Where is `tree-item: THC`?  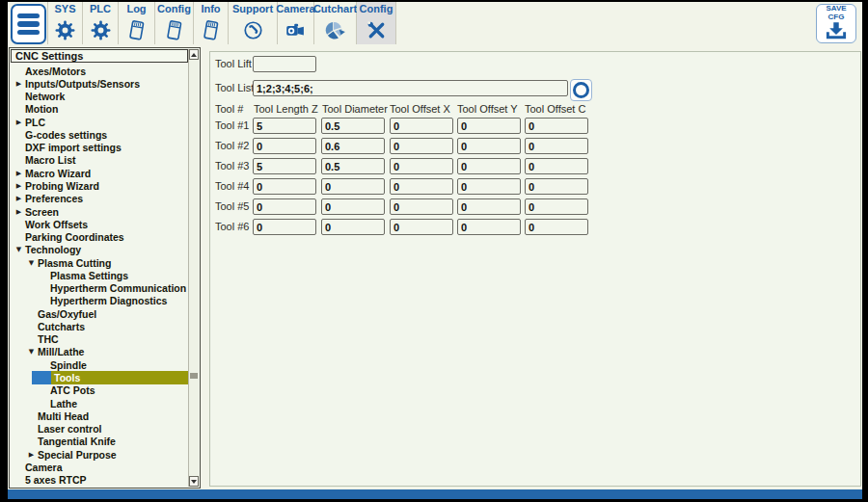
tree-item: THC is located at coordinates (100, 339).